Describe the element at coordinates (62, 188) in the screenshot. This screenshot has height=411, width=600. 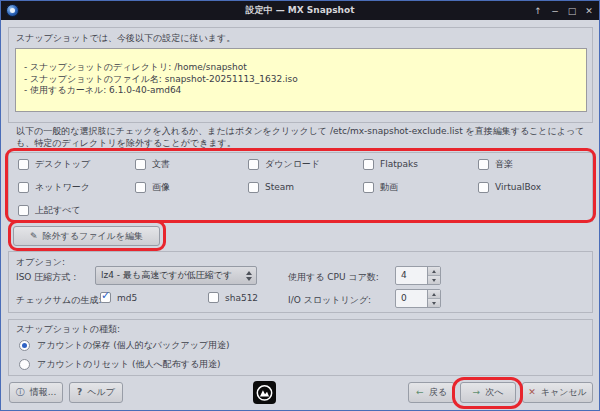
I see `checkbox-label: ネットワーク` at that location.